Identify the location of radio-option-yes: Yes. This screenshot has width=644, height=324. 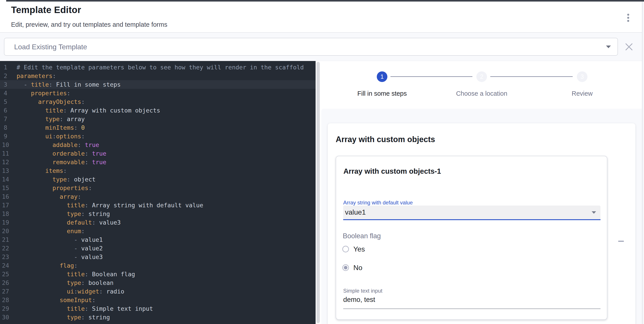
(354, 249).